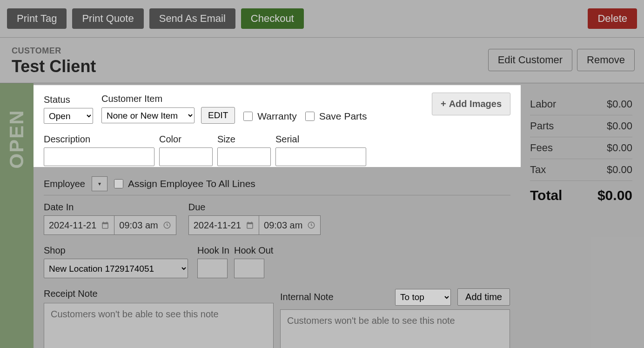  I want to click on tax-value: $0.00, so click(620, 170).